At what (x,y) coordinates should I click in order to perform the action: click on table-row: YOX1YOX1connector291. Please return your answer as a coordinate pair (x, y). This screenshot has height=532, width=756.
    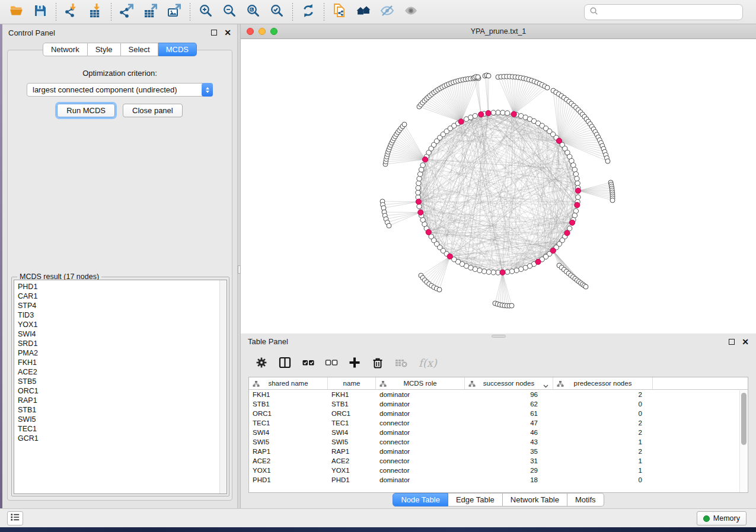
    Looking at the image, I should click on (498, 470).